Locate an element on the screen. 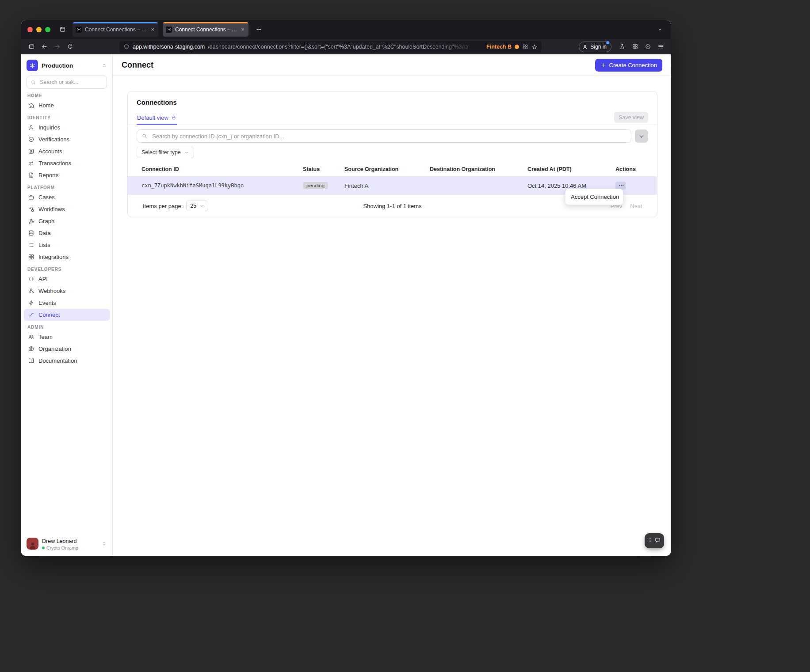 The height and width of the screenshot is (672, 810). sidebar-item-accounts: Accounts is located at coordinates (67, 151).